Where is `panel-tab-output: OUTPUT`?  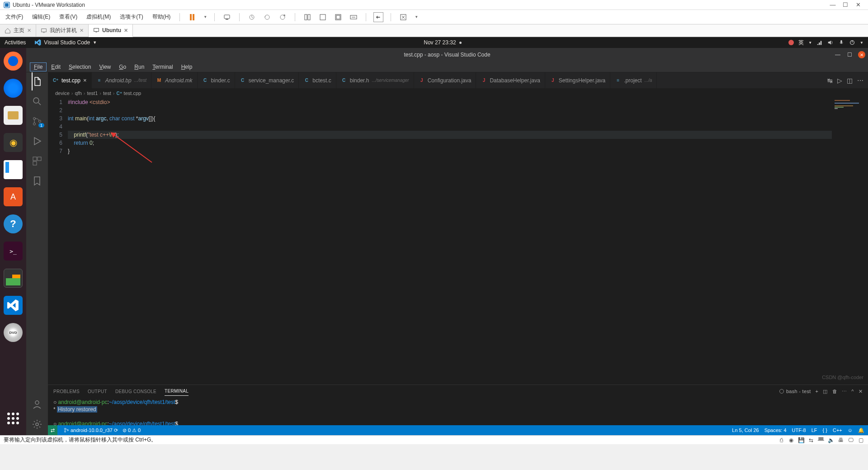
panel-tab-output: OUTPUT is located at coordinates (98, 392).